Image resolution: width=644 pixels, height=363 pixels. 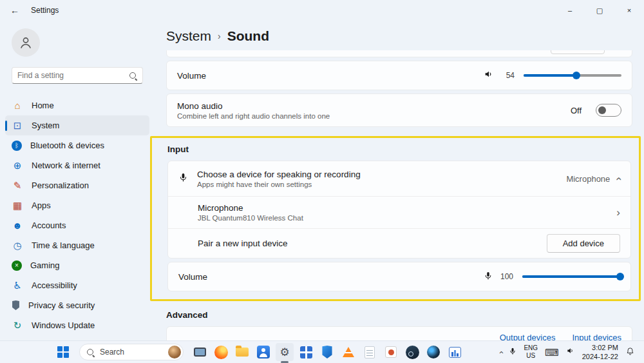 What do you see at coordinates (618, 179) in the screenshot?
I see `chevron-up-icon: ›` at bounding box center [618, 179].